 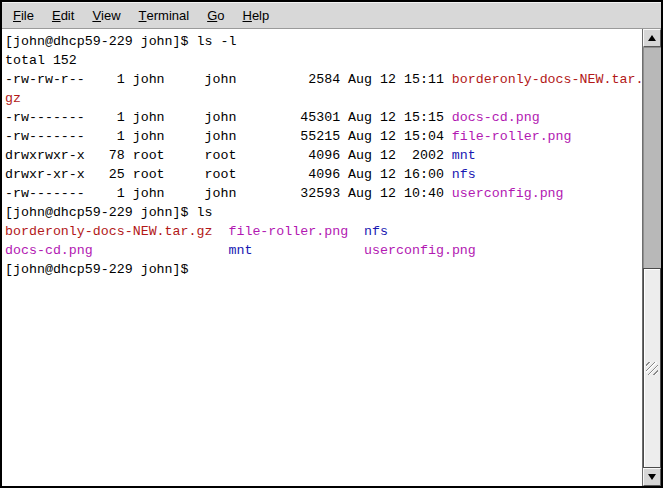 I want to click on menu-label-mnemonic: H, so click(x=248, y=16).